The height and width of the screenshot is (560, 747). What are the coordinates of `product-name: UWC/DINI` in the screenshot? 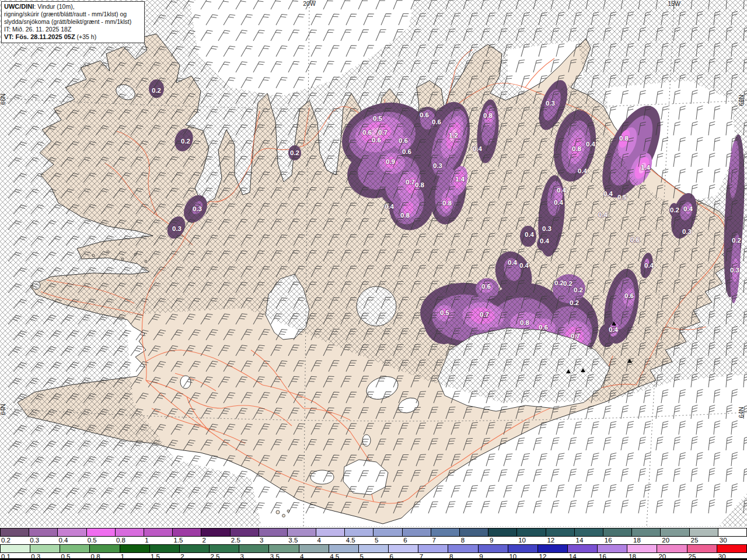 It's located at (19, 6).